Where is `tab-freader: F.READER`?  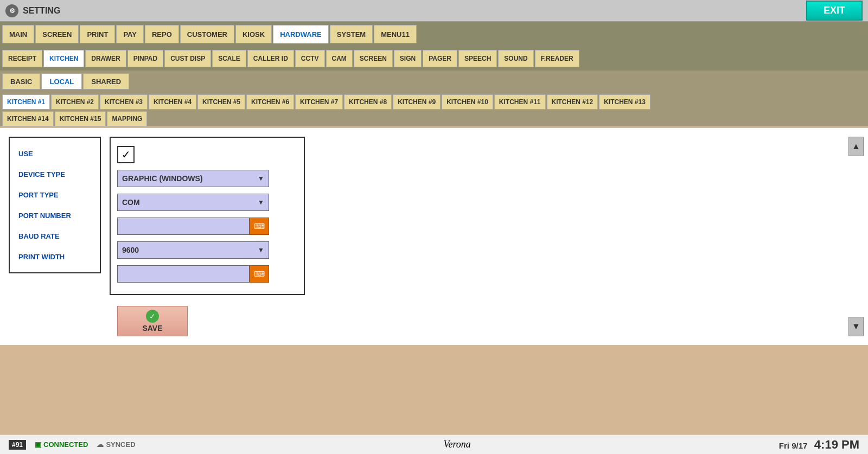 tab-freader: F.READER is located at coordinates (557, 59).